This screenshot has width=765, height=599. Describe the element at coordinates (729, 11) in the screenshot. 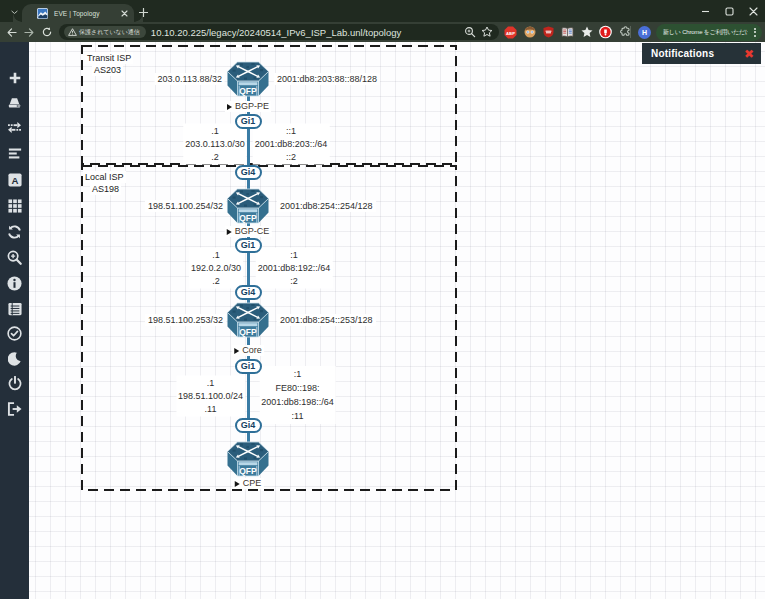

I see `maximize-button` at that location.